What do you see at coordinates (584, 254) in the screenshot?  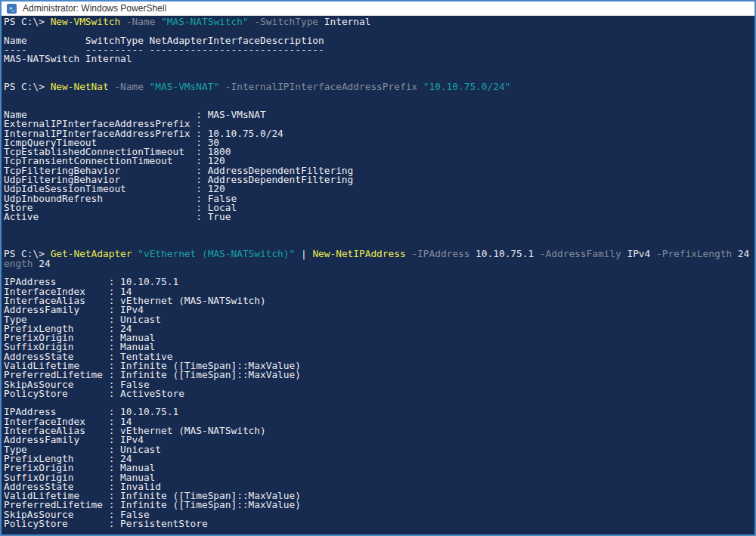 I see `parameter-token: -AddressFamily` at bounding box center [584, 254].